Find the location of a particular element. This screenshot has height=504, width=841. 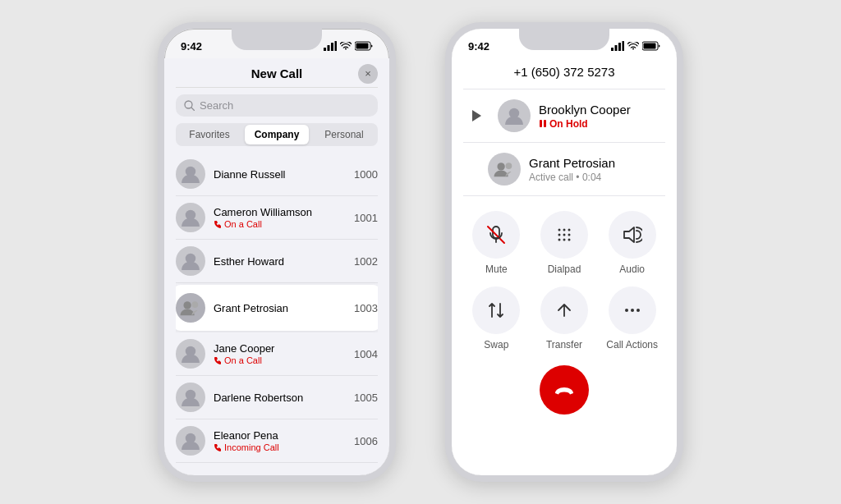

contact-item: Darlene Robertson 1005 is located at coordinates (277, 397).